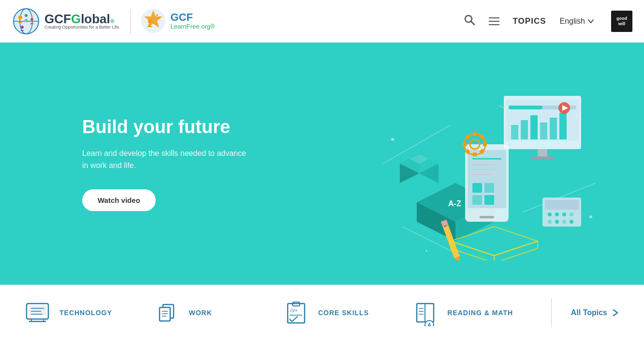  I want to click on chevron-down-icon, so click(591, 21).